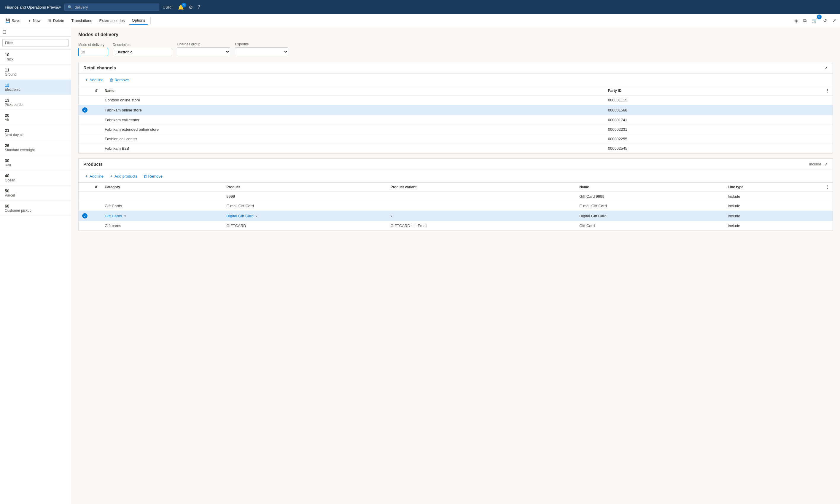 The height and width of the screenshot is (504, 840). What do you see at coordinates (773, 187) in the screenshot?
I see `prod-col-linetype: Line type` at bounding box center [773, 187].